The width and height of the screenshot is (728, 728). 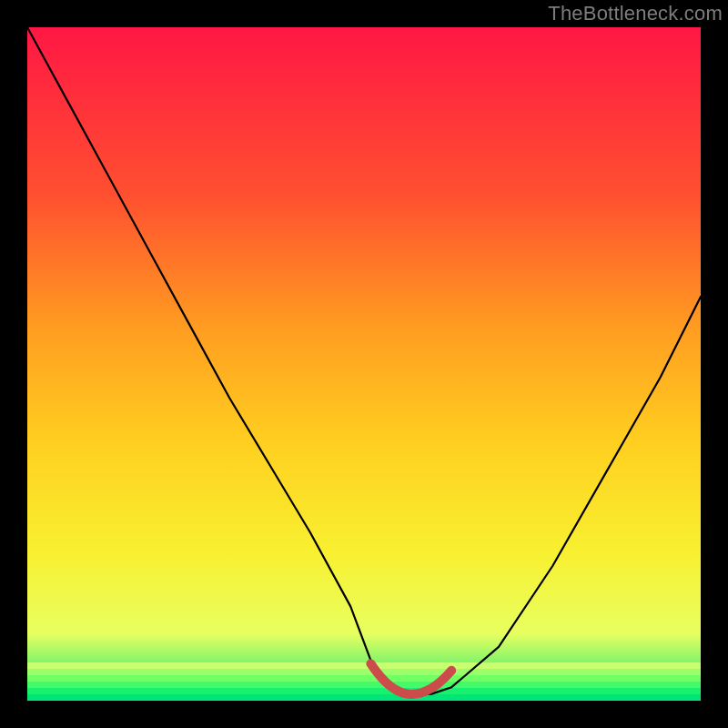 I want to click on watermark-label: TheBottleneck.com, so click(x=635, y=14).